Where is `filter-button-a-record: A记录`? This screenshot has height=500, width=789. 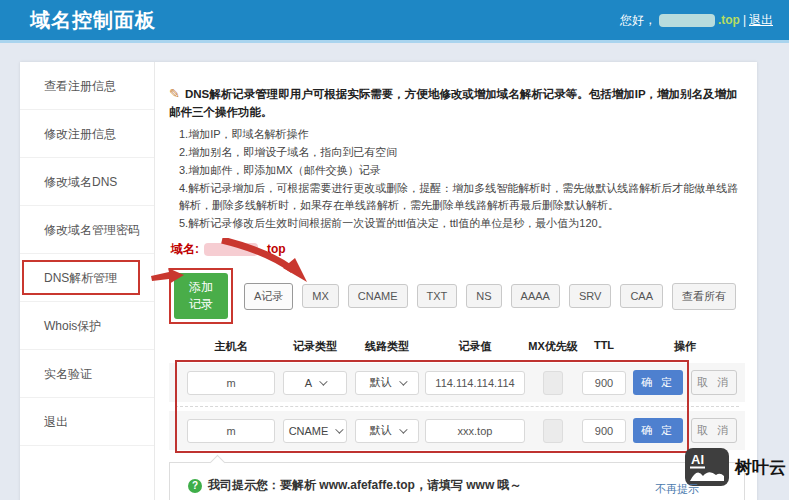
filter-button-a-record: A记录 is located at coordinates (268, 296).